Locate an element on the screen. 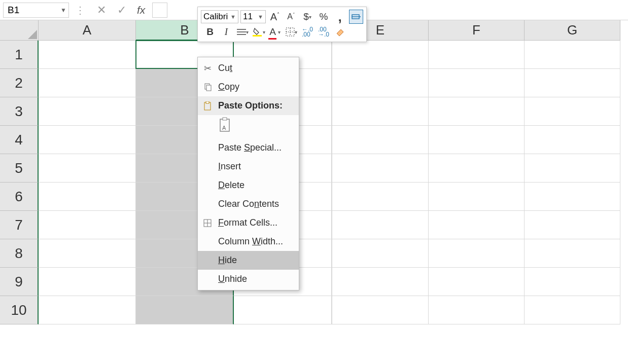 The image size is (628, 364). select-all-corner is located at coordinates (19, 30).